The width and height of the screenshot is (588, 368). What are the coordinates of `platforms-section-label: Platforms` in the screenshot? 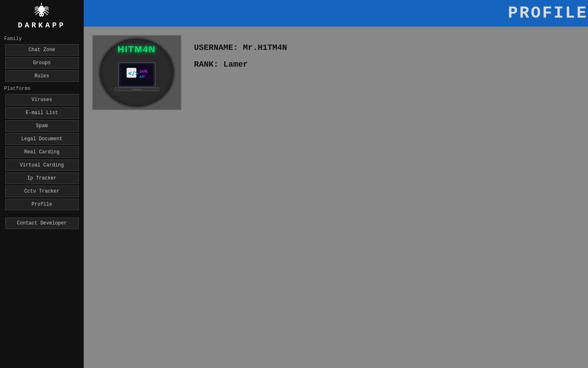 It's located at (42, 88).